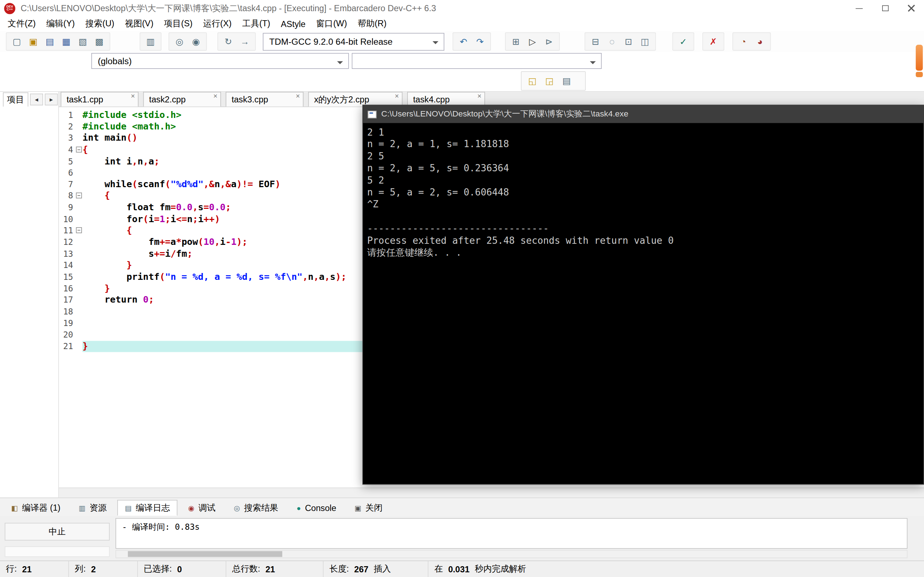 This screenshot has width=924, height=577. I want to click on bottom-tab-icon: ▣, so click(358, 508).